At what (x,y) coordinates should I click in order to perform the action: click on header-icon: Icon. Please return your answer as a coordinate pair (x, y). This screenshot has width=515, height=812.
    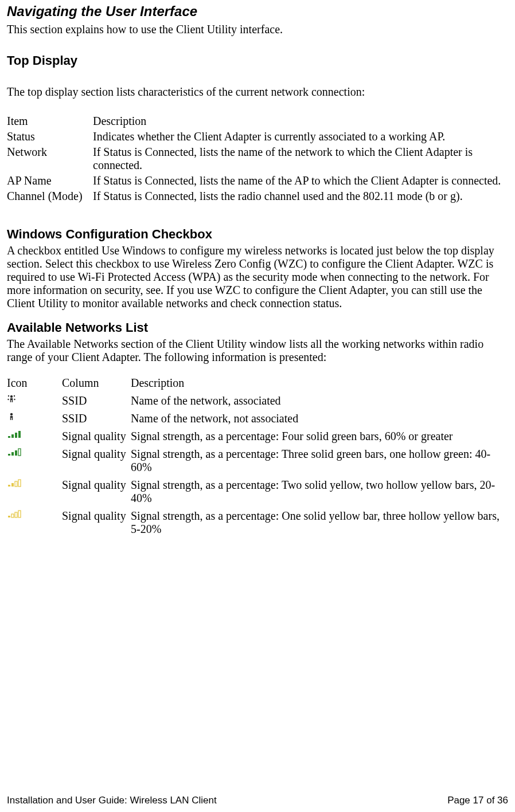
    Looking at the image, I should click on (34, 383).